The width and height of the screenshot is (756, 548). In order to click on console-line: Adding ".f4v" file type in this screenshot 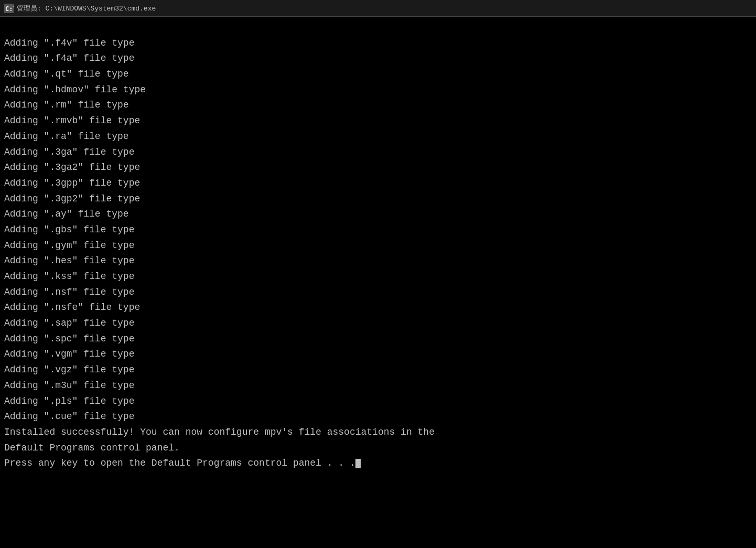, I will do `click(378, 44)`.